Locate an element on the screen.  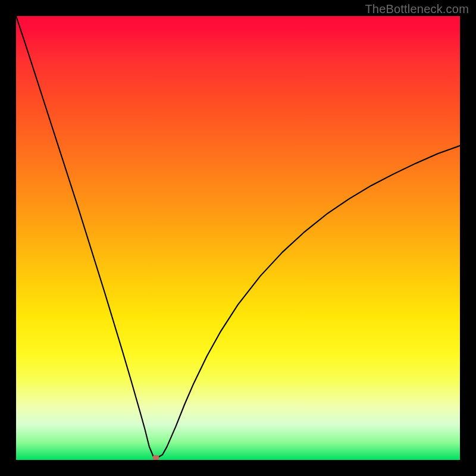
attribution-text: TheBottleneck.com is located at coordinates (416, 10).